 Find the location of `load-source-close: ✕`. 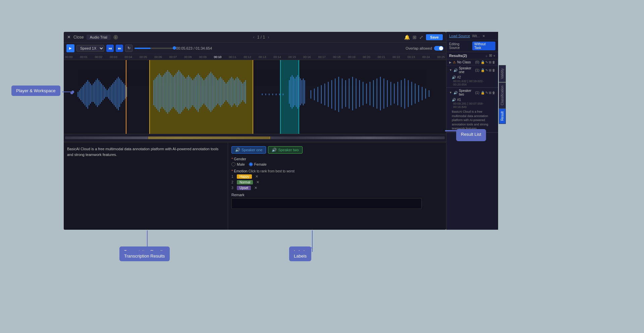

load-source-close: ✕ is located at coordinates (484, 36).